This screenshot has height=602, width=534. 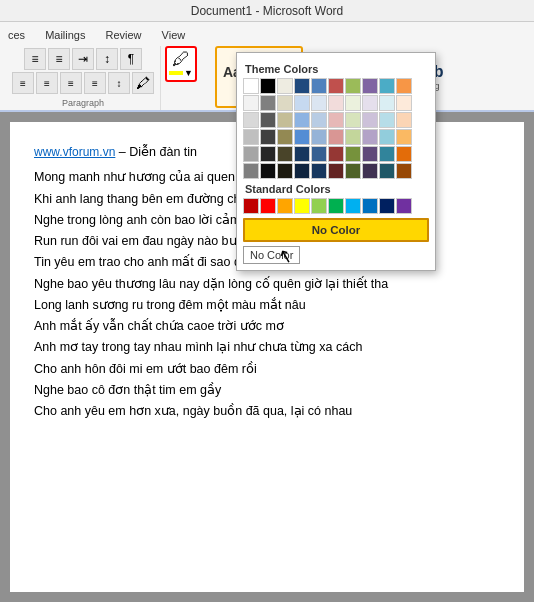 What do you see at coordinates (336, 69) in the screenshot?
I see `theme-colors-label: Theme Colors` at bounding box center [336, 69].